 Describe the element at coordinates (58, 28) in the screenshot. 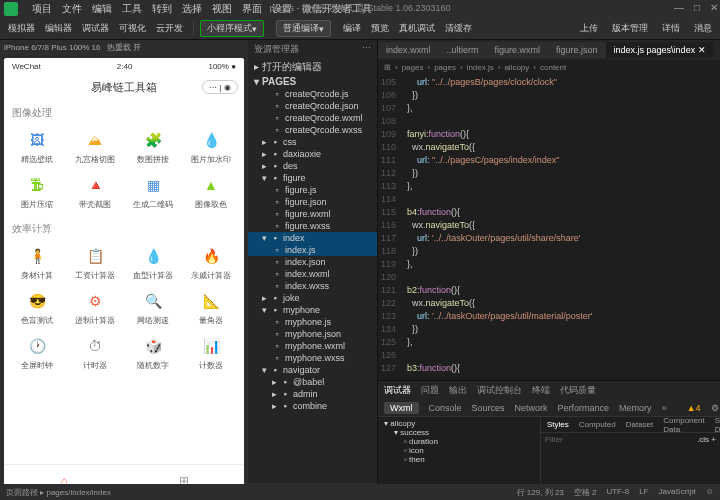

I see `tb-编辑器: 编辑器` at that location.